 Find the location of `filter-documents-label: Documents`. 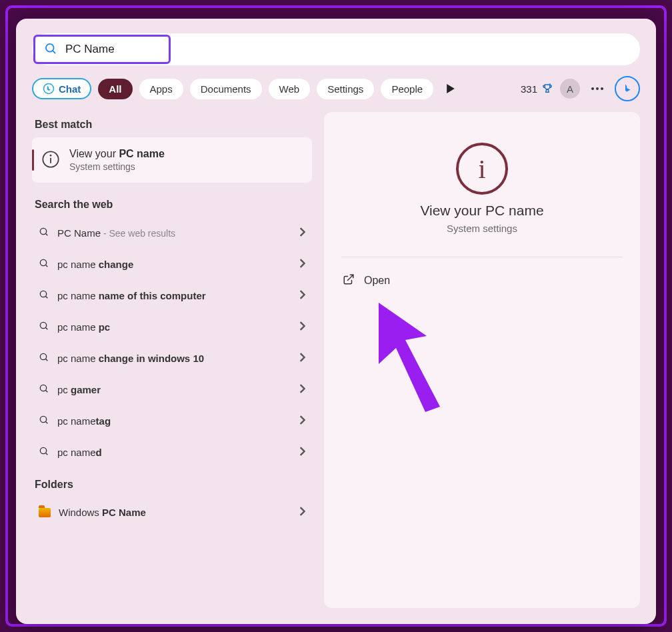

filter-documents-label: Documents is located at coordinates (226, 89).